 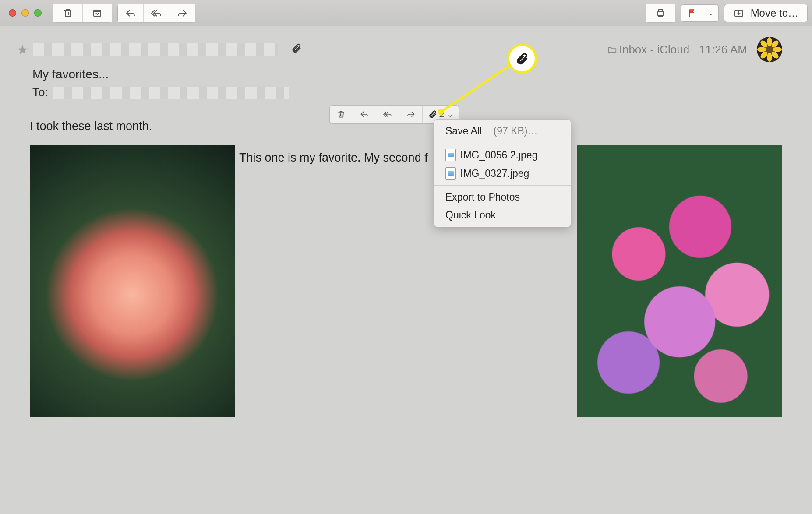 I want to click on attachment-name: IMG_0327.jpeg, so click(x=495, y=173).